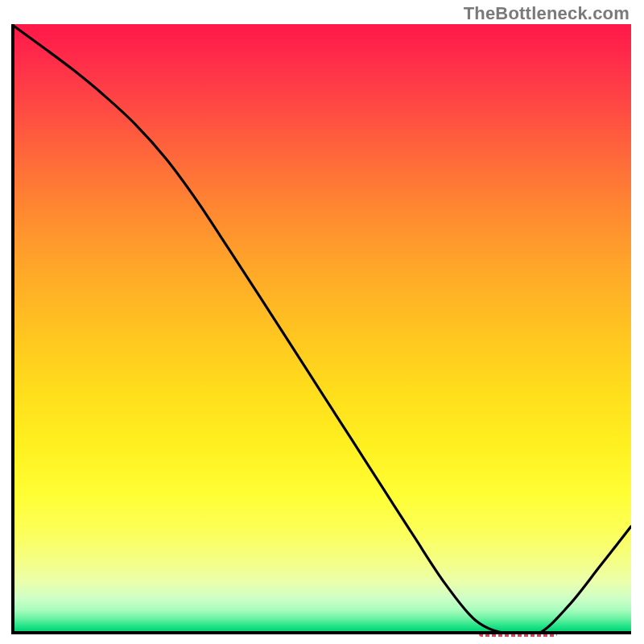 The width and height of the screenshot is (644, 644). What do you see at coordinates (518, 634) in the screenshot?
I see `optimal-range-marker` at bounding box center [518, 634].